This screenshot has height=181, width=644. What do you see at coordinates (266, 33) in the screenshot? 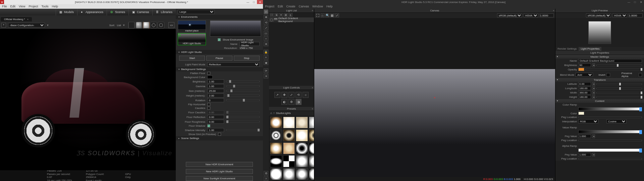
I see `tool-area-icon: ▭` at bounding box center [266, 33].